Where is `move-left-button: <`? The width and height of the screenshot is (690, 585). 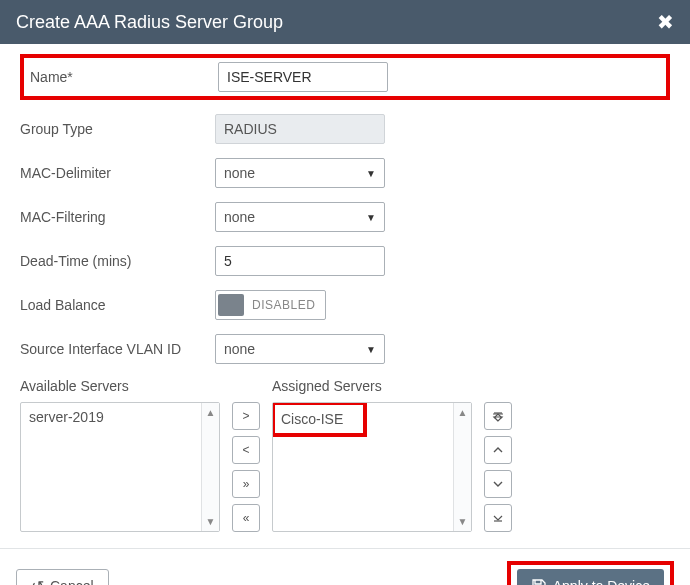 move-left-button: < is located at coordinates (246, 450).